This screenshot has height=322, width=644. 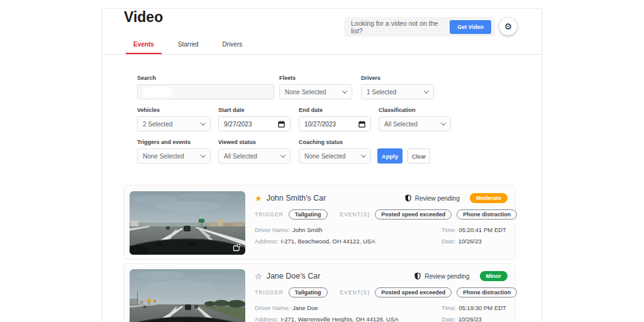 What do you see at coordinates (233, 45) in the screenshot?
I see `tab-drivers: Drivers` at bounding box center [233, 45].